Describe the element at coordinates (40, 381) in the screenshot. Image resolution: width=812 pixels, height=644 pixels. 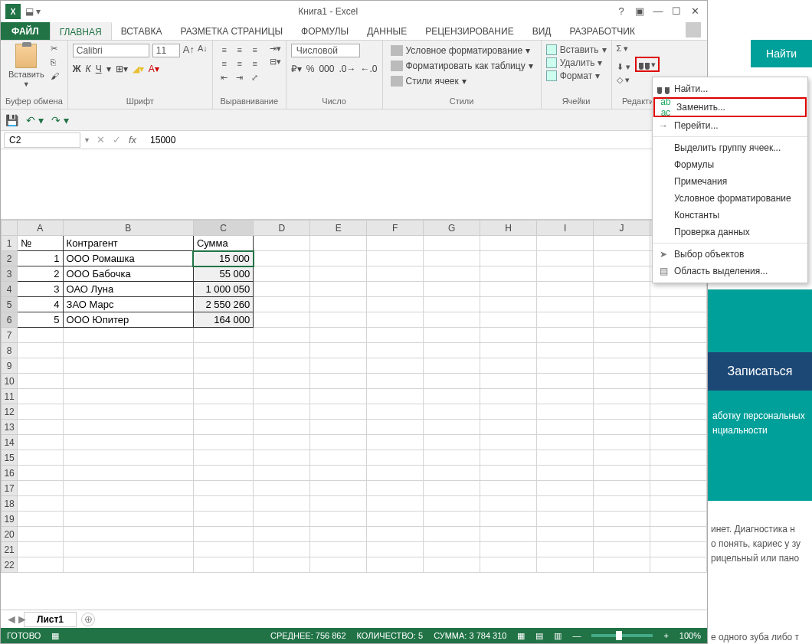
I see `cell-A10` at that location.